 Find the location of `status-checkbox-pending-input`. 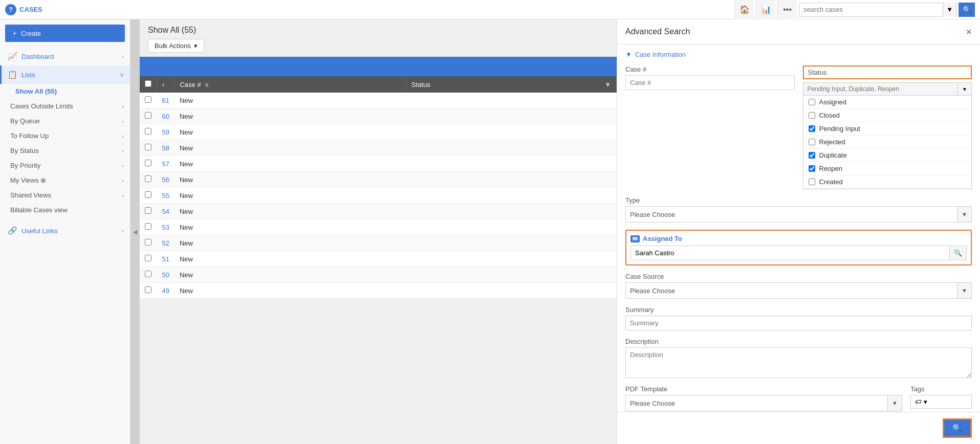

status-checkbox-pending-input is located at coordinates (812, 129).